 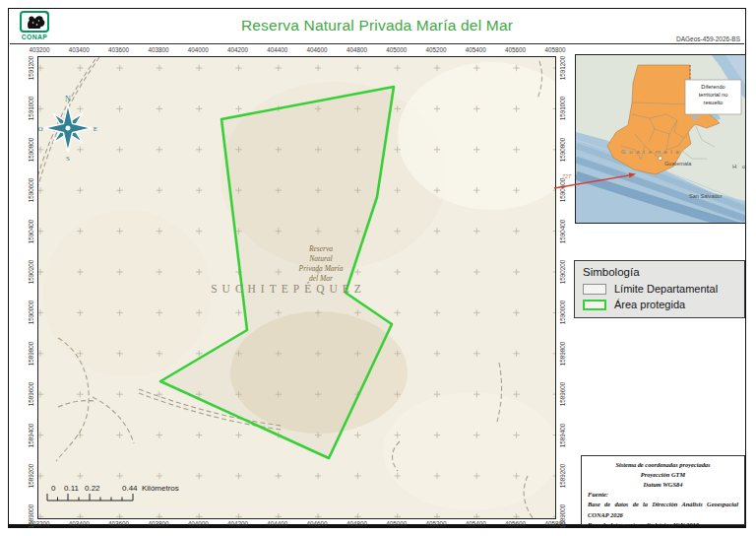 I want to click on country-label: G u a t e m a l a, so click(x=651, y=152).